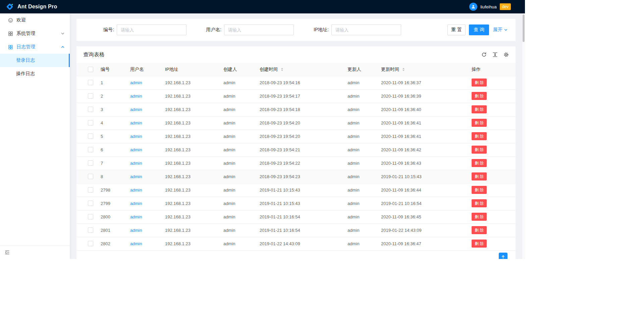  What do you see at coordinates (300, 190) in the screenshot?
I see `cell-created-time: 2019-01-21 10:15:43` at bounding box center [300, 190].